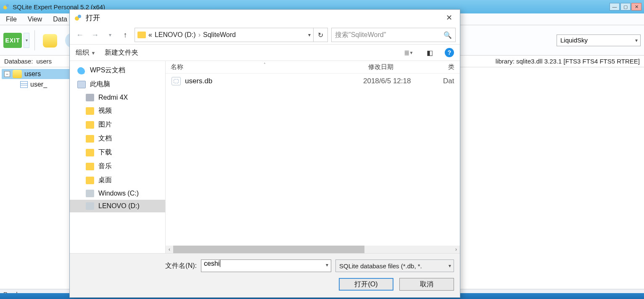  What do you see at coordinates (181, 266) in the screenshot?
I see `filename-label: 文件名(N):` at bounding box center [181, 266].